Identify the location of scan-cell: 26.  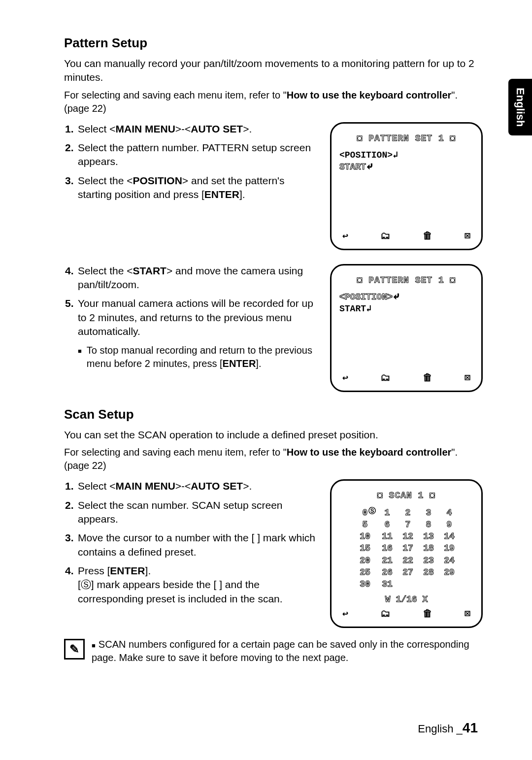
(387, 572).